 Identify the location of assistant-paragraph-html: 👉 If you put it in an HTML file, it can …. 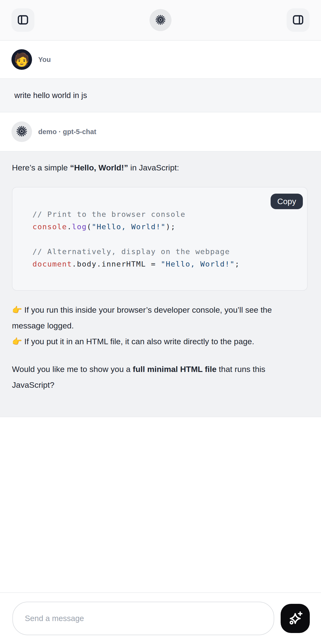
(150, 342).